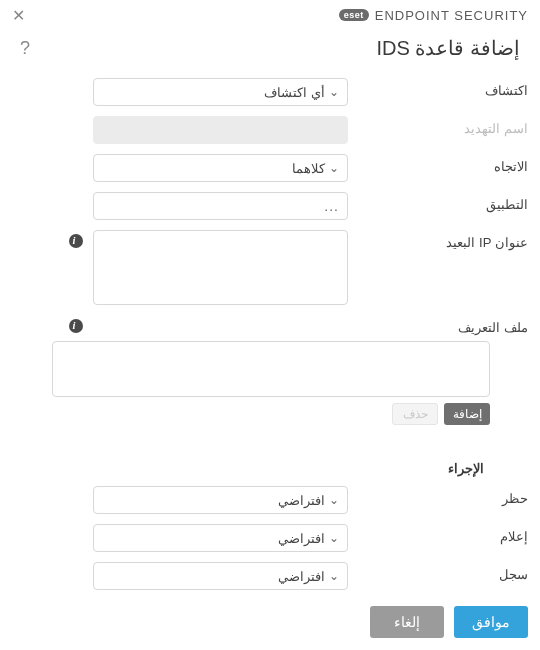  What do you see at coordinates (252, 468) in the screenshot?
I see `section-action: الإجراء` at bounding box center [252, 468].